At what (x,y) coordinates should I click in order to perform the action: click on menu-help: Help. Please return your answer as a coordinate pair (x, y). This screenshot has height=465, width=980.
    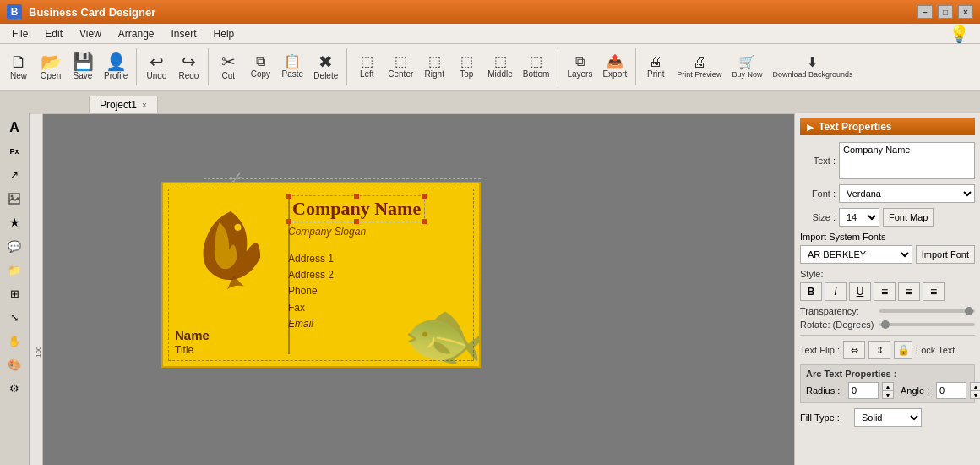
    Looking at the image, I should click on (225, 34).